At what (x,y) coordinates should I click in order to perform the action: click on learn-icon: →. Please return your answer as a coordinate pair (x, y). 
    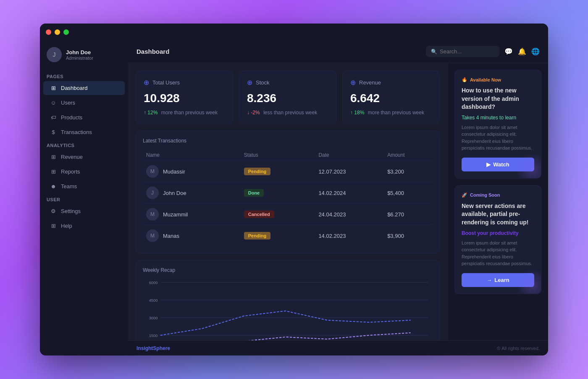
    Looking at the image, I should click on (489, 280).